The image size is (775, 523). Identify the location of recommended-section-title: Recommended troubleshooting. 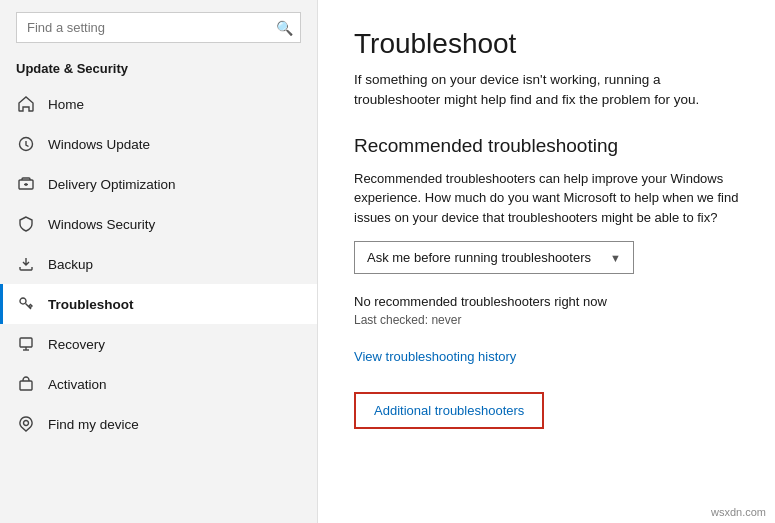
(546, 146).